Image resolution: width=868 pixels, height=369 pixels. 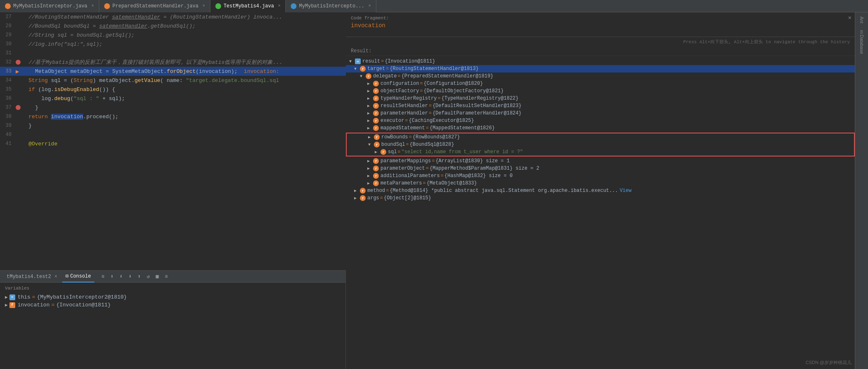 I want to click on tab-close: ×, so click(x=93, y=6).